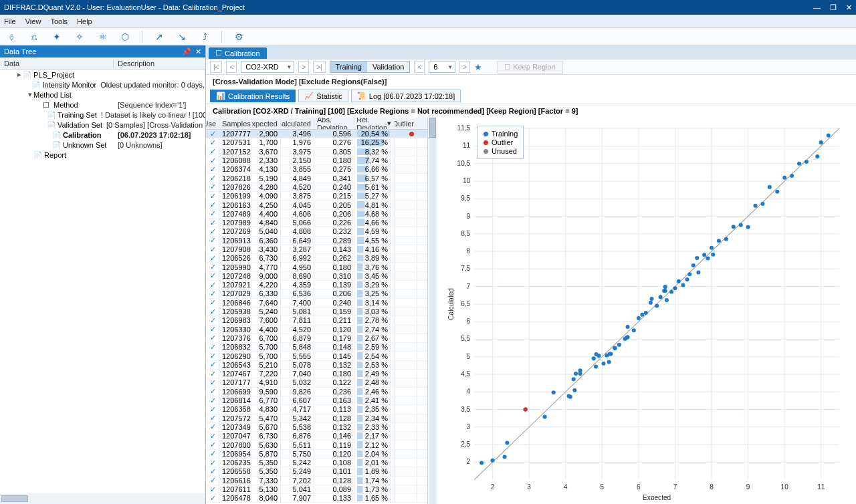 Image resolution: width=856 pixels, height=504 pixels. I want to click on toolbar-icon-6: ⬡, so click(125, 37).